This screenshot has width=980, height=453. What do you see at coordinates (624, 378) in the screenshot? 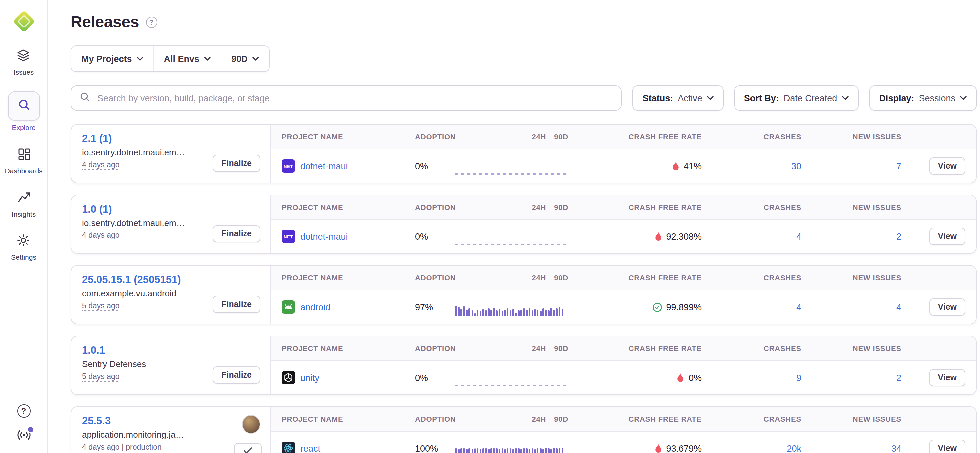
I see `release-table-row: NET unity 0%` at bounding box center [624, 378].